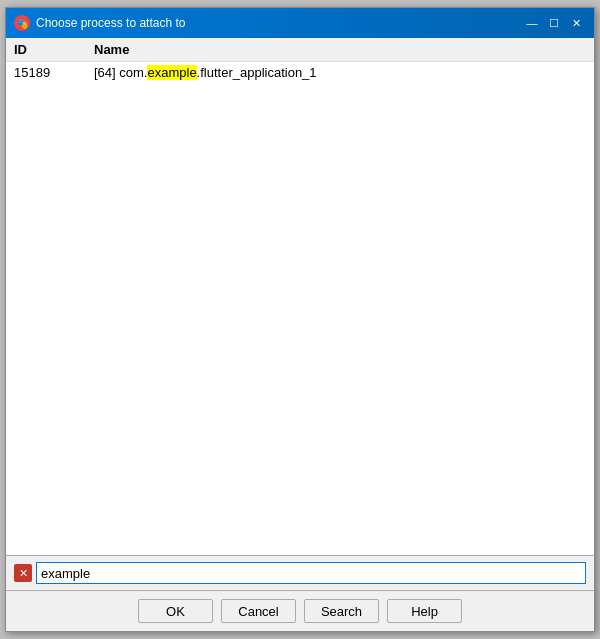 The image size is (600, 639). I want to click on search-input, so click(311, 573).